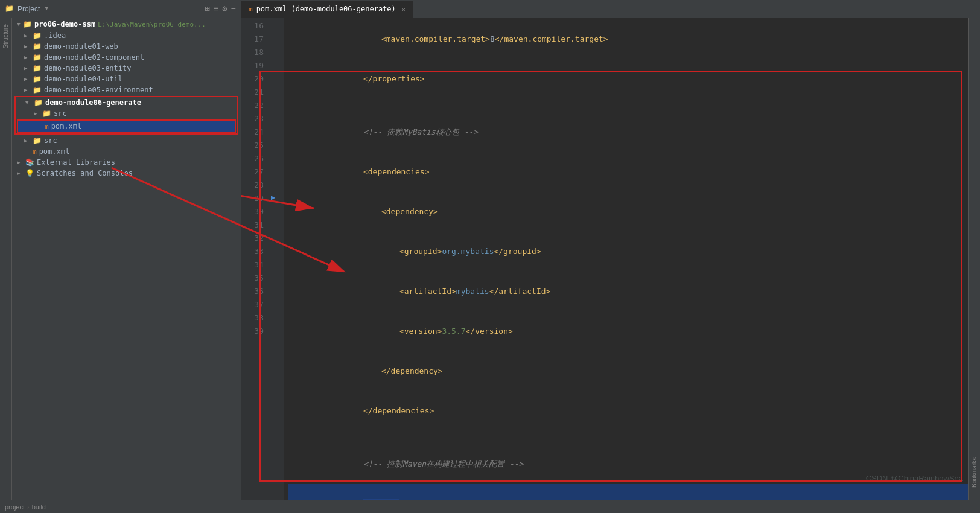  I want to click on module02-label: demo-module02-component, so click(94, 57).